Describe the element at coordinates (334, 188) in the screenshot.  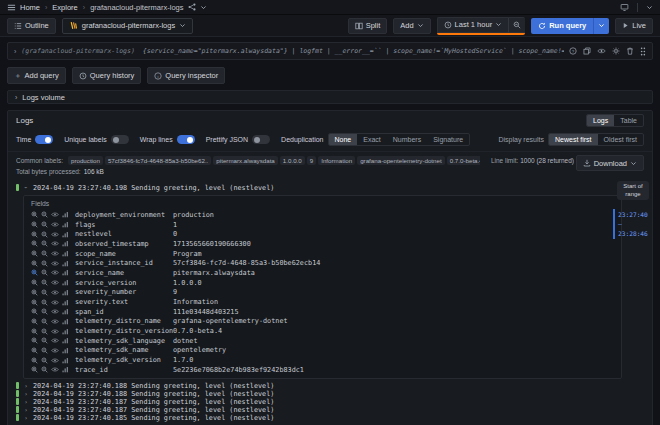
I see `log-row-expanded: › 2024-04-19 23:27:40.198 Sending greeti…` at that location.